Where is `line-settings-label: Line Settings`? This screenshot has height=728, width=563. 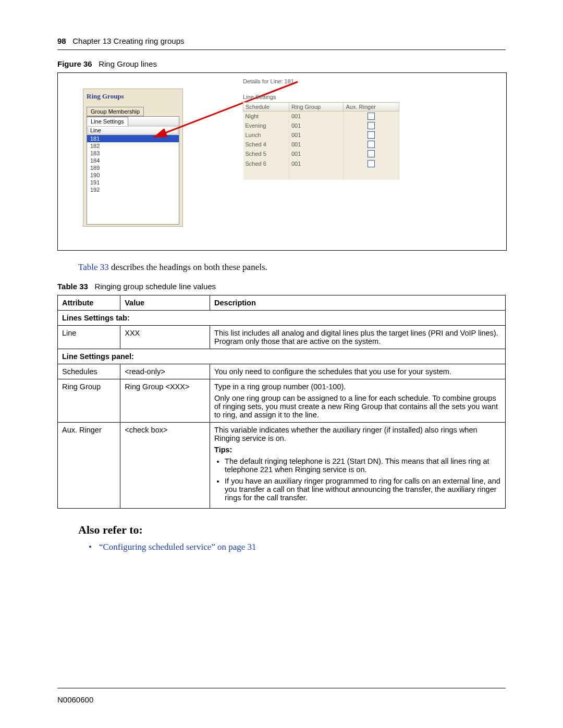
line-settings-label: Line Settings is located at coordinates (321, 97).